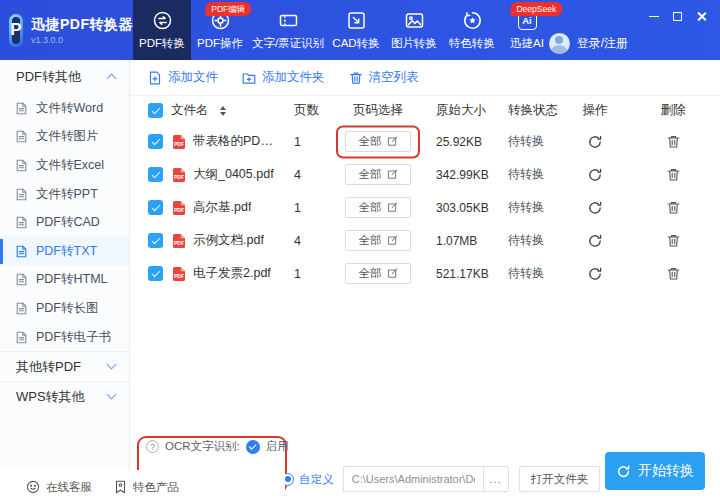 This screenshot has height=504, width=720. What do you see at coordinates (64, 108) in the screenshot?
I see `sidebar-item: 文件转Word` at bounding box center [64, 108].